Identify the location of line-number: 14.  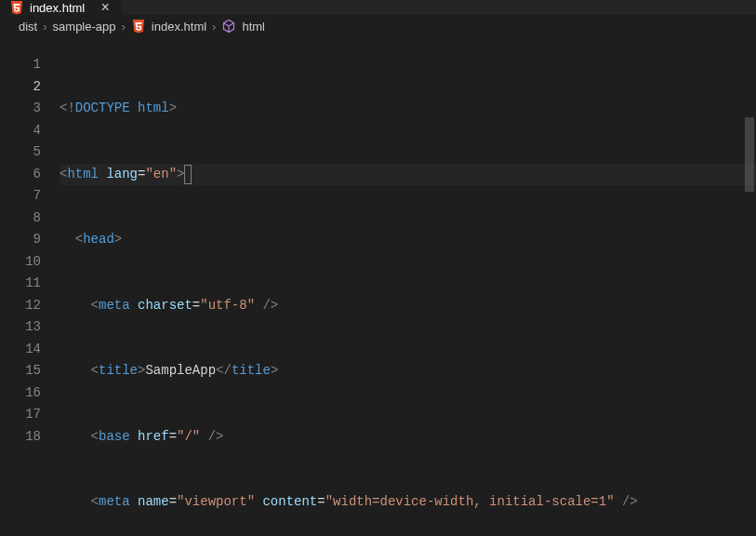
(20, 350).